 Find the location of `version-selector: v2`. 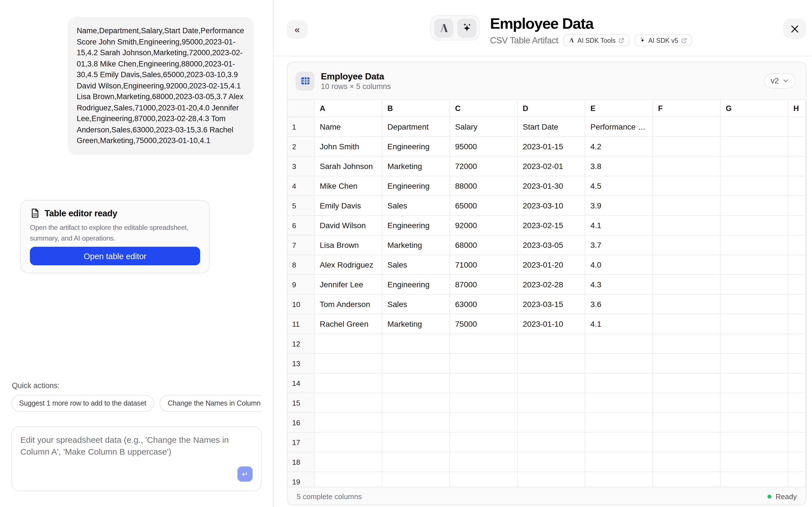

version-selector: v2 is located at coordinates (780, 81).